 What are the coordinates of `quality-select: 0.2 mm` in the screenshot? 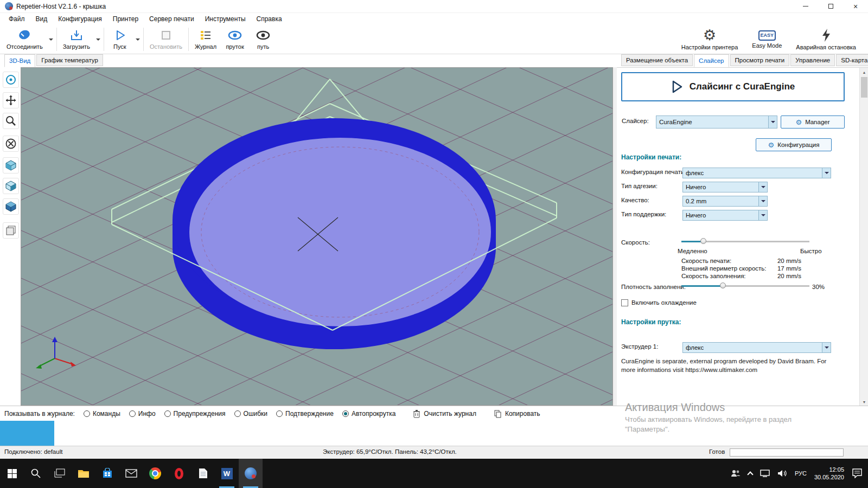 It's located at (725, 201).